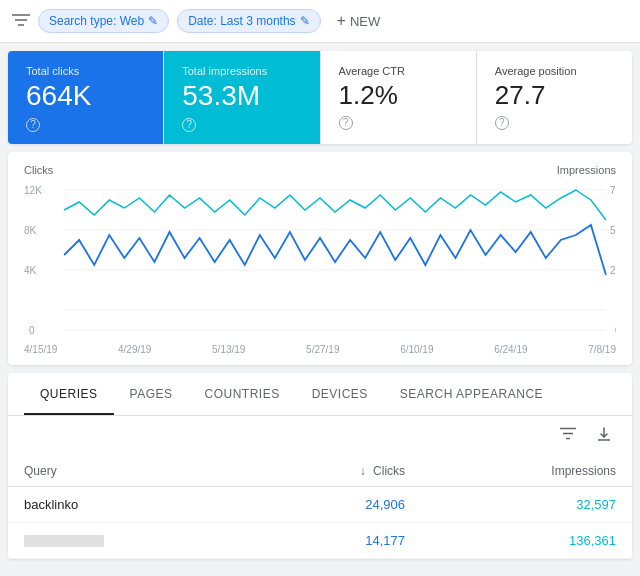 This screenshot has width=640, height=576. I want to click on total-impressions-value: 53.3M, so click(242, 96).